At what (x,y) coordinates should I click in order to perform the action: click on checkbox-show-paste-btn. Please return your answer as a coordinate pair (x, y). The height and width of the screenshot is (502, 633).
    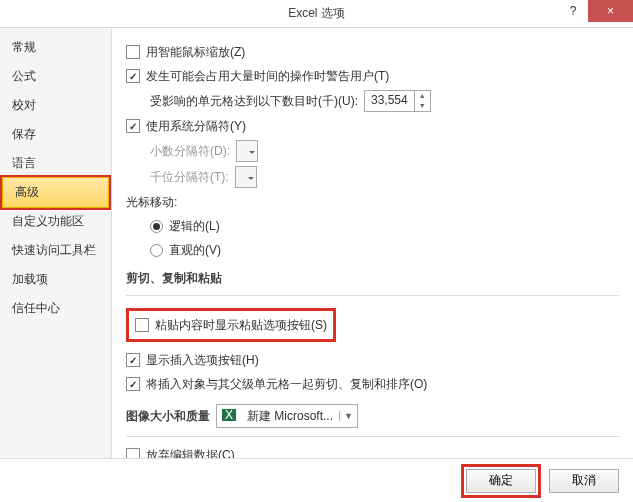
    Looking at the image, I should click on (142, 325).